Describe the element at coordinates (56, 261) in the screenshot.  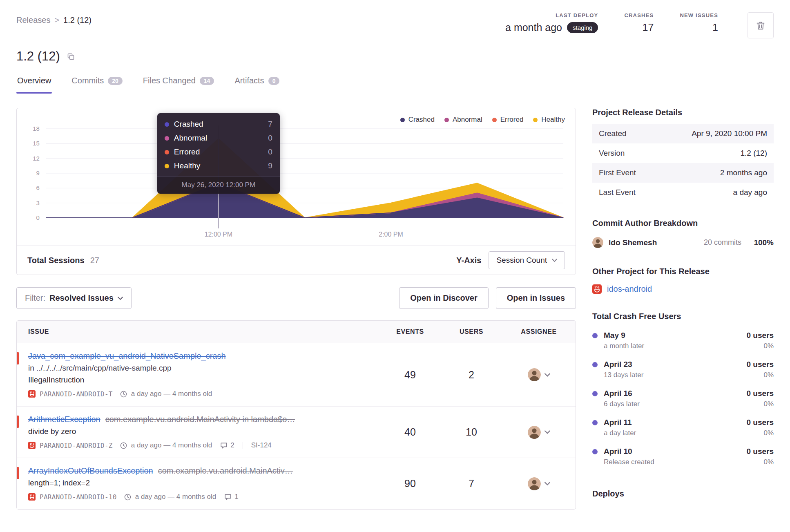
I see `total-sessions-label: Total Sessions` at that location.